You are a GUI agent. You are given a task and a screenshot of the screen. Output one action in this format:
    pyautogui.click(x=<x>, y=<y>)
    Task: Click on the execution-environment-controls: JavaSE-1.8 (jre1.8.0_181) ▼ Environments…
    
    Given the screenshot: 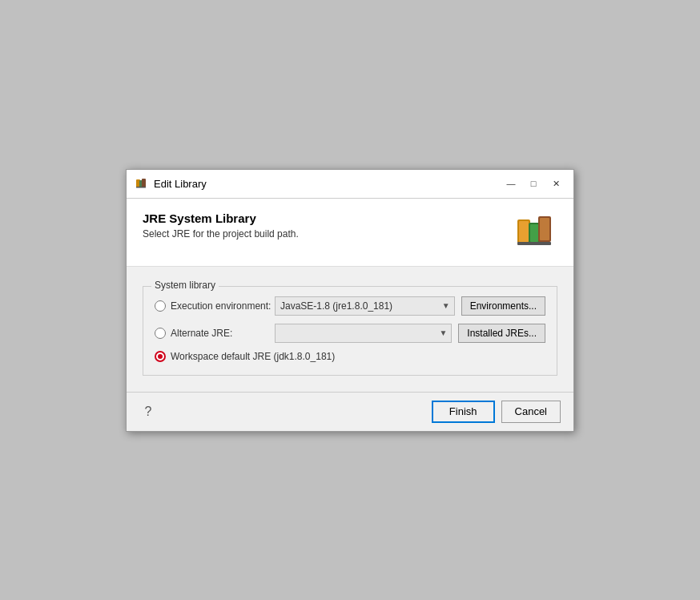 What is the action you would take?
    pyautogui.click(x=410, y=306)
    